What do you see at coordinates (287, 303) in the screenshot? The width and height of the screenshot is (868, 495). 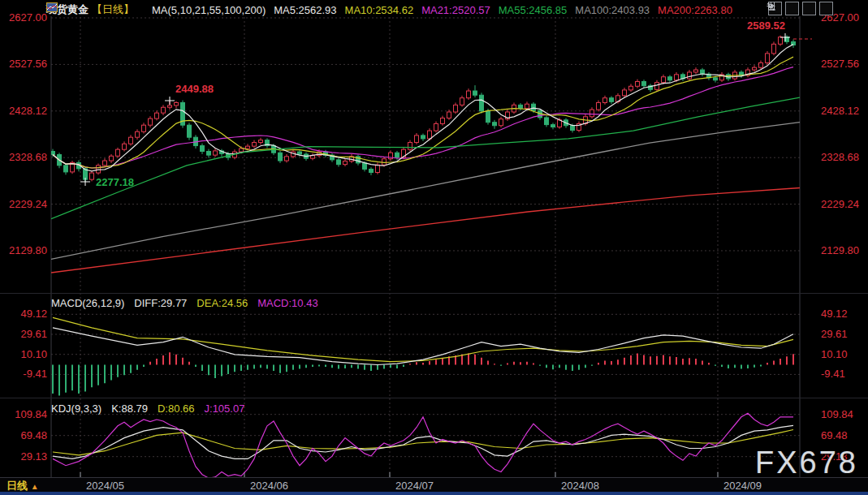 I see `macd-macd-value: MACD:10.43` at bounding box center [287, 303].